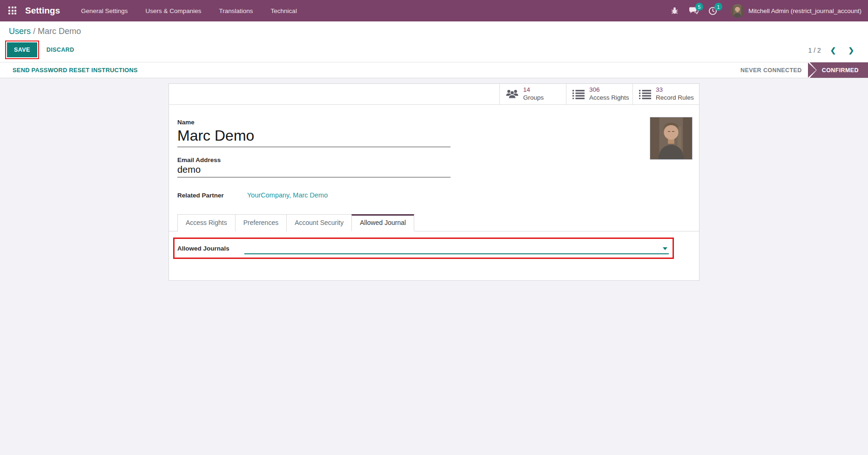 This screenshot has width=868, height=455. Describe the element at coordinates (434, 42) in the screenshot. I see `control-panel: Users / Marc Demo SAVE DISCARD 1 / 2 ❮ ❯` at that location.